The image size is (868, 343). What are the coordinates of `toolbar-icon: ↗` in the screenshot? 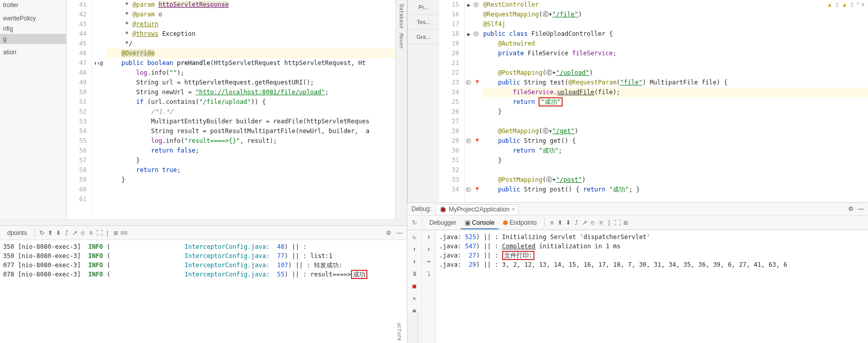 It's located at (75, 233).